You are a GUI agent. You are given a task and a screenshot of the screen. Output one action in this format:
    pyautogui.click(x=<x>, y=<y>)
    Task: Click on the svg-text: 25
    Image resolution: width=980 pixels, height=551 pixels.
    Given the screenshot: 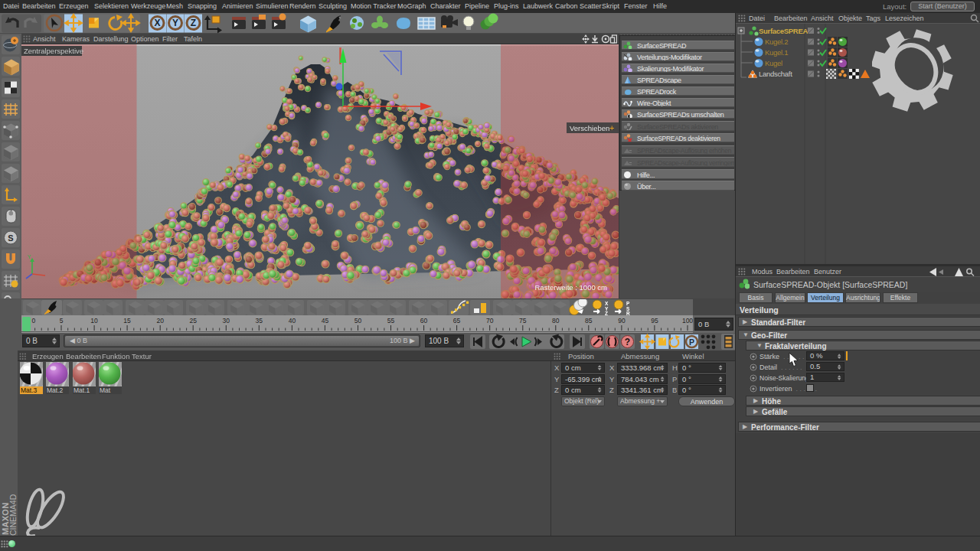 What is the action you would take?
    pyautogui.click(x=193, y=321)
    